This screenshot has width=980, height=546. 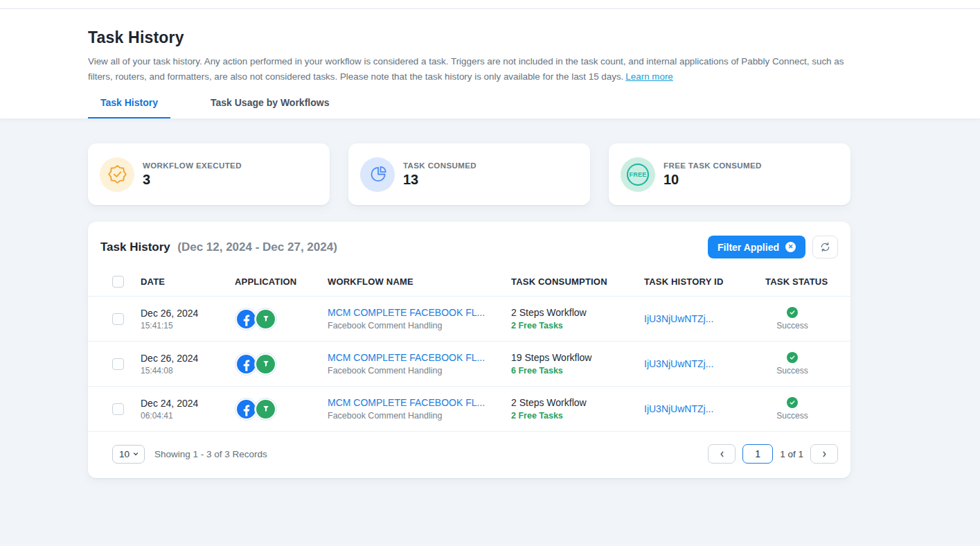 I want to click on stat-card-workflow-executed: WORKFLOW EXECUTED 3, so click(x=209, y=175).